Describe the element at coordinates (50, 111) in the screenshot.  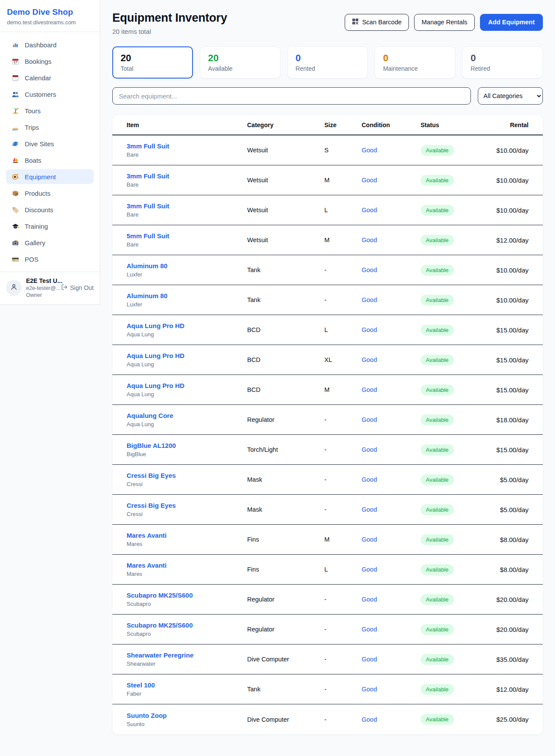
I see `sidebar-item-tours: Tours` at that location.